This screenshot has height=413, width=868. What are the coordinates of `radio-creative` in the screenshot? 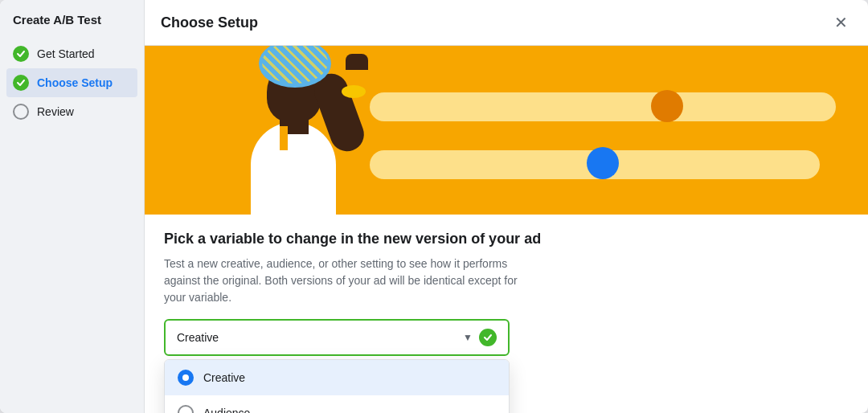 It's located at (186, 378).